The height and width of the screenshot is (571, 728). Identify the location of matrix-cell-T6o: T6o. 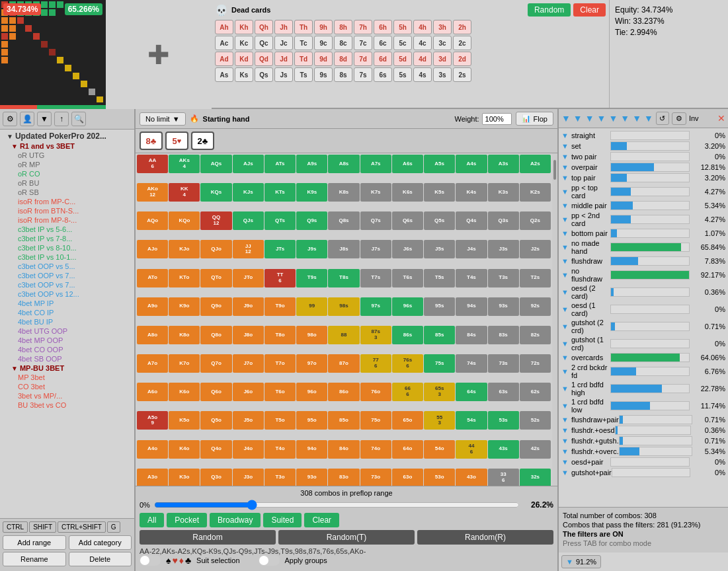
(280, 392).